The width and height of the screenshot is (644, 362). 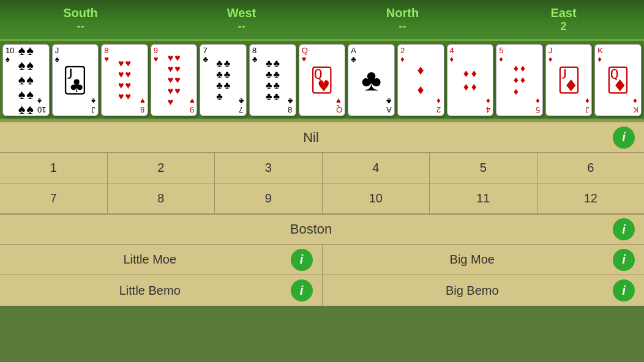 I want to click on card-5d: 5♦ ♦♦♦♦♦ 5♦, so click(x=519, y=80).